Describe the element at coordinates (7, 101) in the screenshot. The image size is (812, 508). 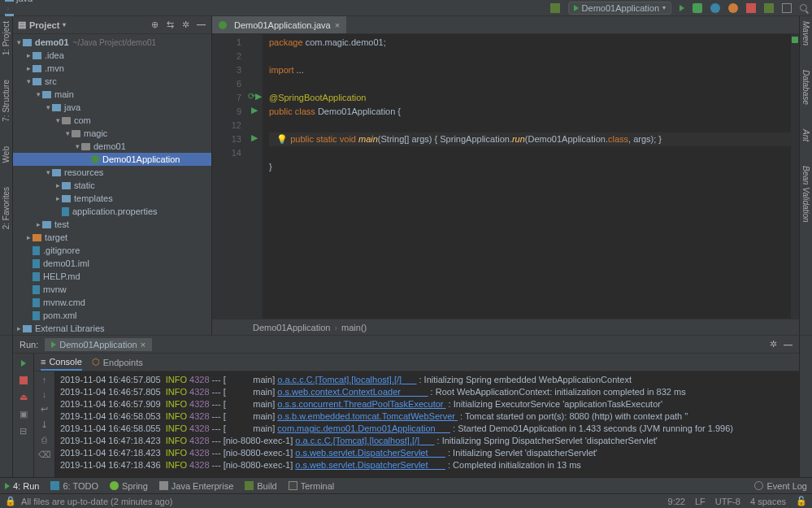
I see `stripe-button: 7: Structure` at that location.